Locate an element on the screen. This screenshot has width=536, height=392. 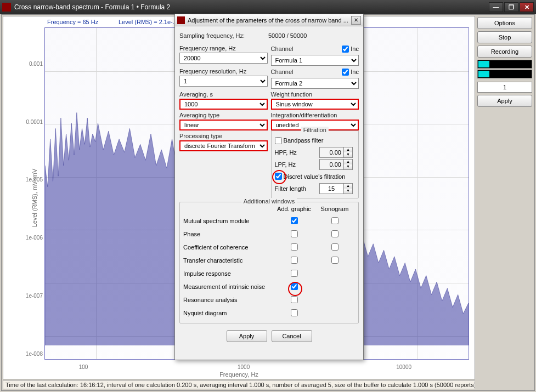
channel1-select: Formula 1 is located at coordinates (315, 60).